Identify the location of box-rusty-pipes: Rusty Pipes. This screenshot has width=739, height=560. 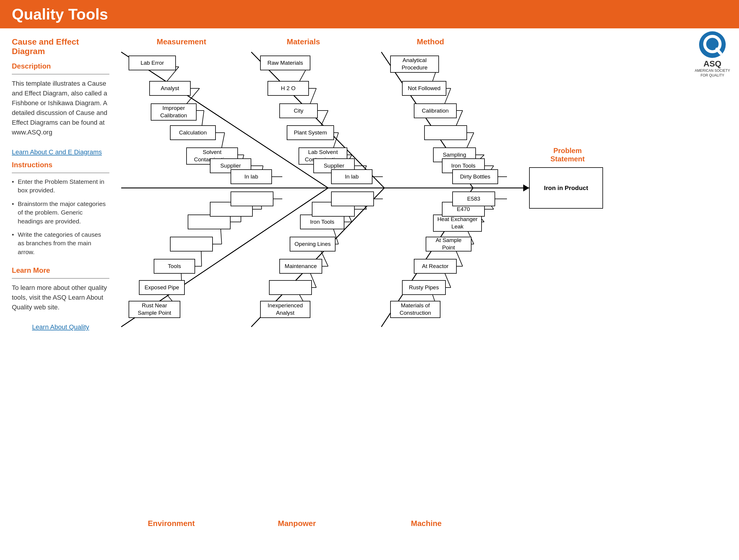
(424, 288).